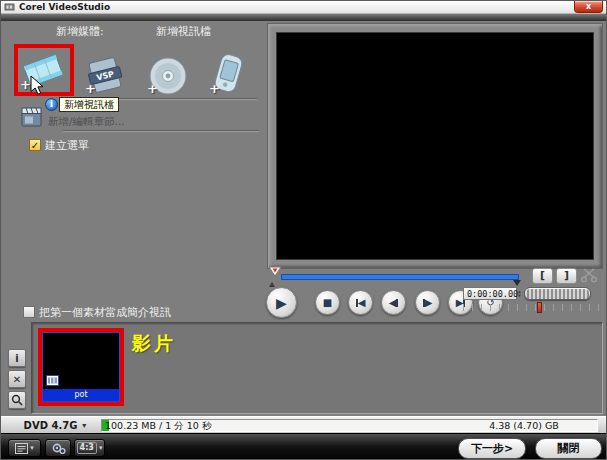 This screenshot has height=460, width=607. What do you see at coordinates (32, 116) in the screenshot?
I see `clapperboard-icon` at bounding box center [32, 116].